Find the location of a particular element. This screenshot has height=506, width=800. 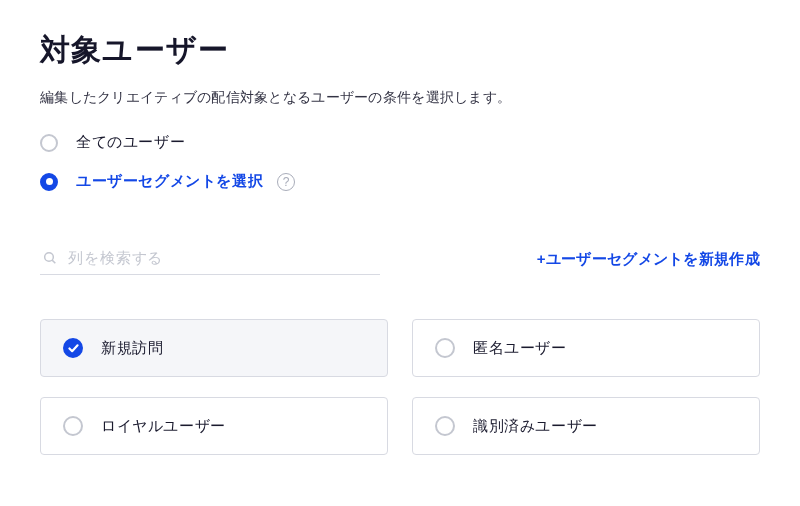

search-field-wrap is located at coordinates (210, 259).